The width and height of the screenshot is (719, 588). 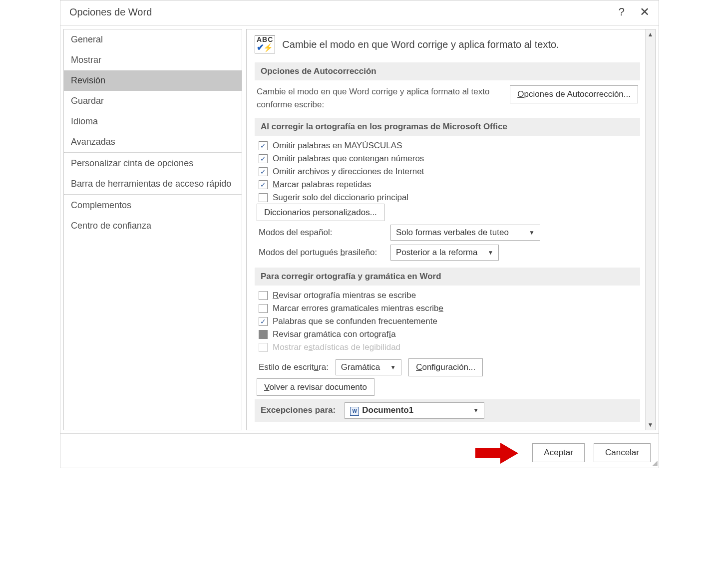 I want to click on scroll-up-icon: ▲, so click(x=651, y=34).